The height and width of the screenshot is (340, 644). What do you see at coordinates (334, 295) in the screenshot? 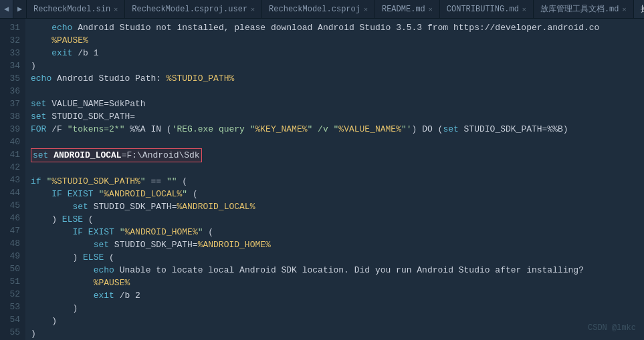
I see `code-line-52: exit /b 2` at bounding box center [334, 295].